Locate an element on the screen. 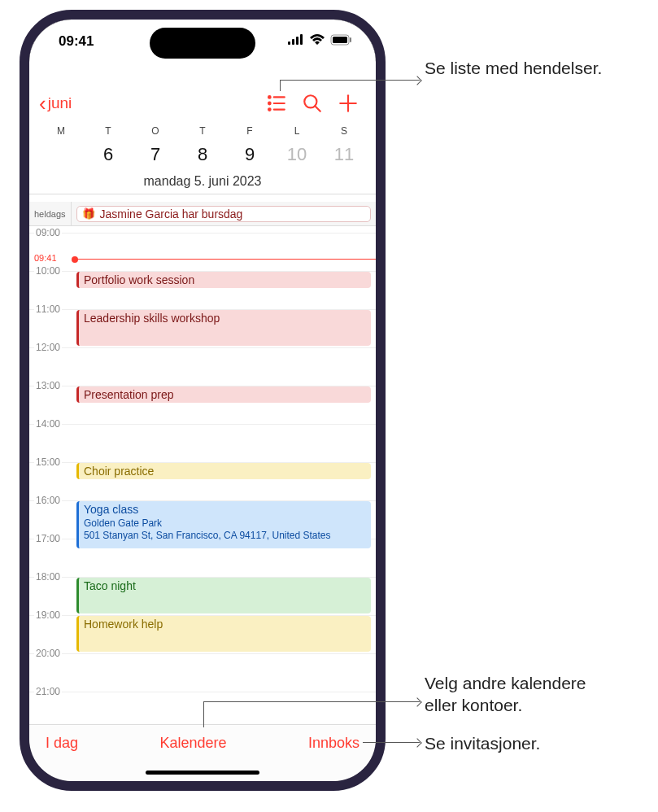 This screenshot has height=812, width=658. battery-icon is located at coordinates (342, 41).